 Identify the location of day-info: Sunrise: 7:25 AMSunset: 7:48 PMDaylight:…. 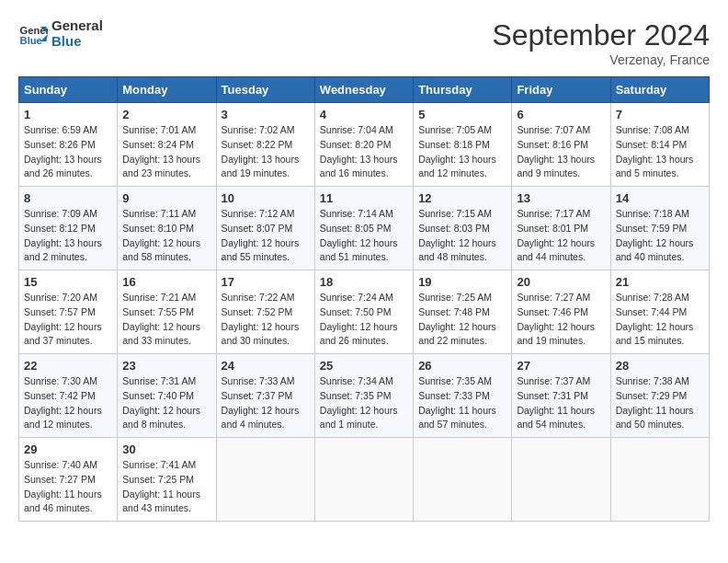
(462, 320).